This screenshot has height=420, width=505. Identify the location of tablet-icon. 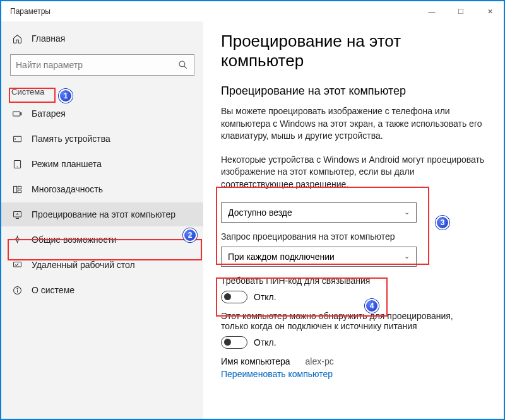
(17, 164).